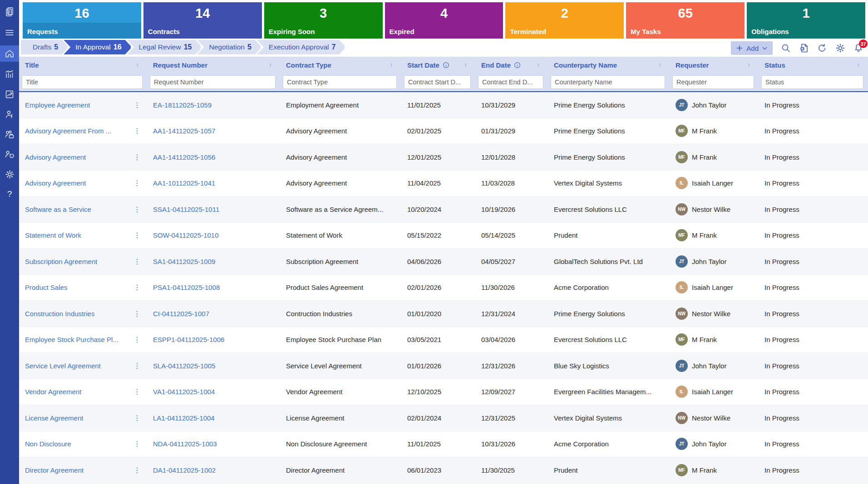 Image resolution: width=868 pixels, height=484 pixels. What do you see at coordinates (713, 82) in the screenshot?
I see `filter-requester-input` at bounding box center [713, 82].